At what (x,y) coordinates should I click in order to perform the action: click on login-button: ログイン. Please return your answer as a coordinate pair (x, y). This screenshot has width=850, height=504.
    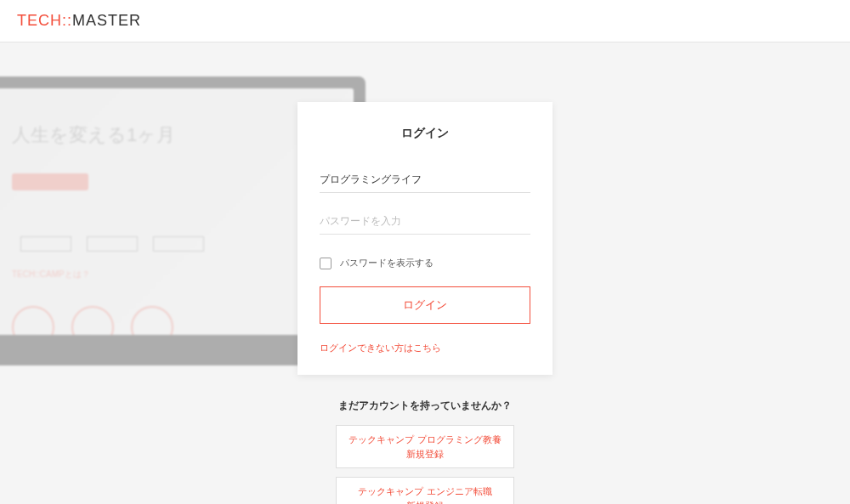
    Looking at the image, I should click on (425, 305).